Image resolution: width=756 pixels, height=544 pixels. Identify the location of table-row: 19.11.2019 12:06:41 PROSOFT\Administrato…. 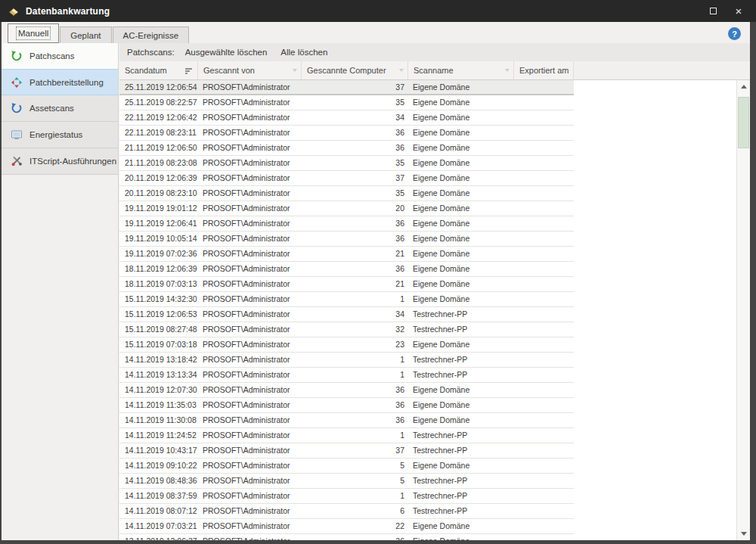
(346, 224).